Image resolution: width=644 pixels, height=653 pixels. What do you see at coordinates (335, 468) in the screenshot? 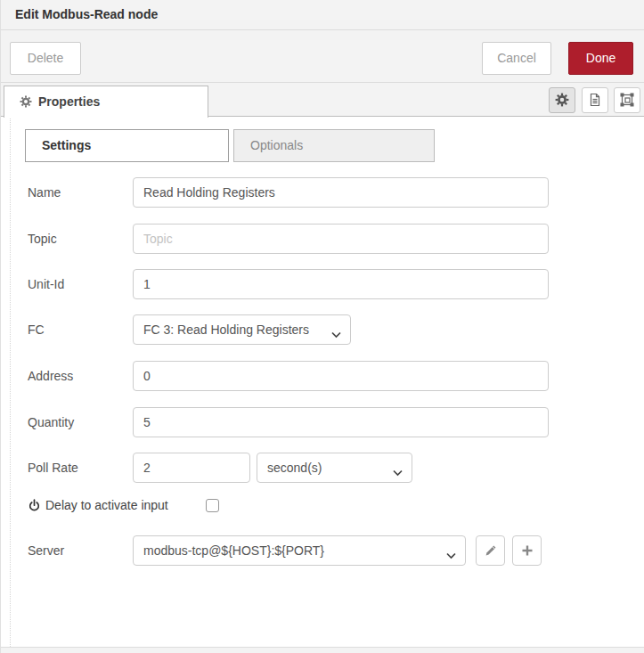
I see `poll-rate-unit-select: second(s)` at bounding box center [335, 468].